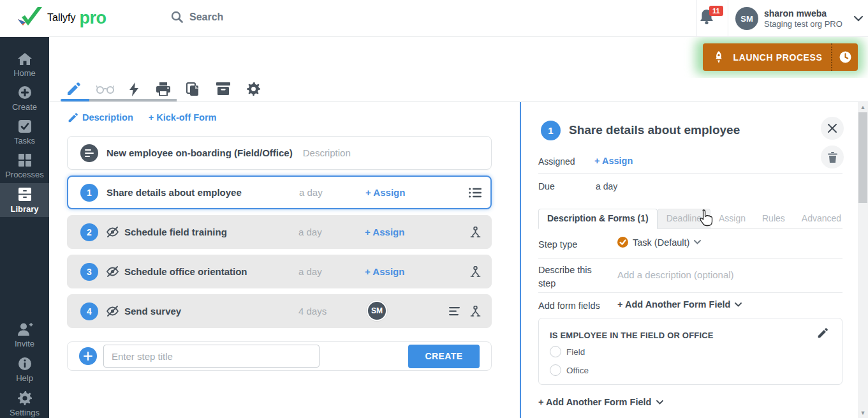 This screenshot has height=418, width=868. I want to click on print-icon, so click(163, 89).